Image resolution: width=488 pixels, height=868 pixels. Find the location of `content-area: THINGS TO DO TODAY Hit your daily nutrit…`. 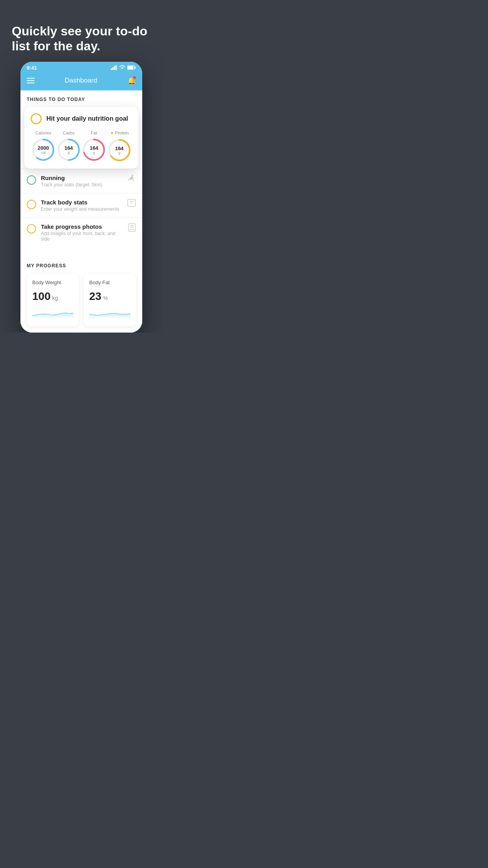

content-area: THINGS TO DO TODAY Hit your daily nutrit… is located at coordinates (81, 211).